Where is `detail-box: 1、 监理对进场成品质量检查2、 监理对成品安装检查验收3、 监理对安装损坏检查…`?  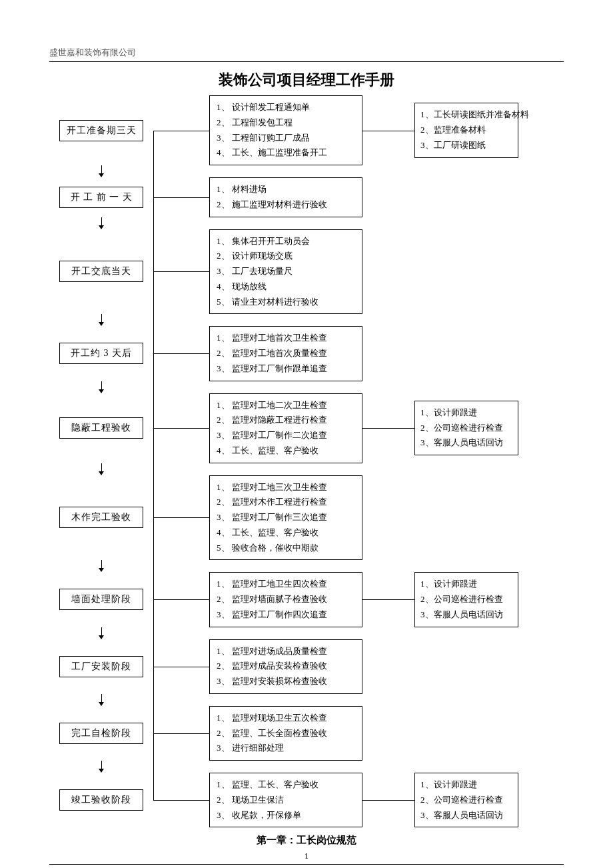 detail-box: 1、 监理对进场成品质量检查2、 监理对成品安装检查验收3、 监理对安装损坏检查… is located at coordinates (286, 667).